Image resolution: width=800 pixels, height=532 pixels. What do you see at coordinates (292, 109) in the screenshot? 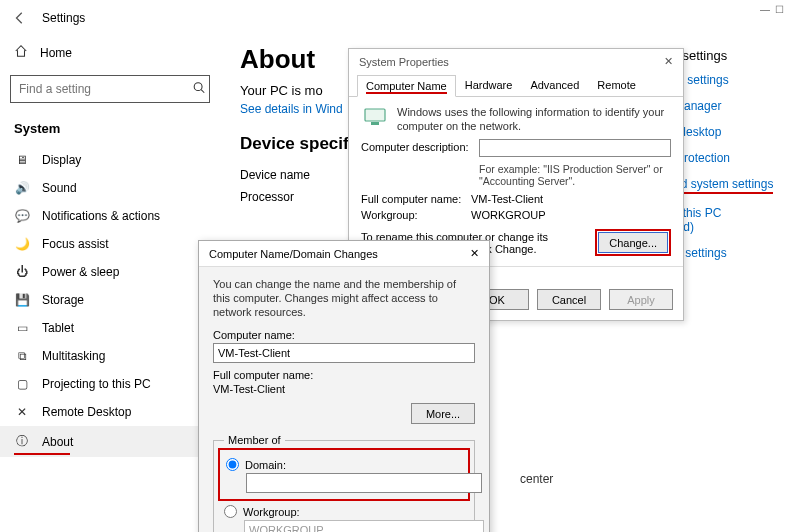
I see `see-details-link: See details in Wind` at bounding box center [292, 109].